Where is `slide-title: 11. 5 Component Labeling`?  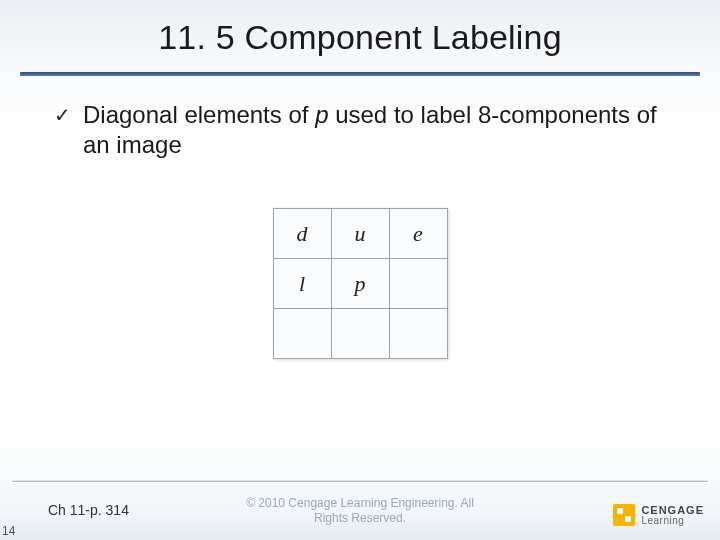
slide-title: 11. 5 Component Labeling is located at coordinates (360, 38).